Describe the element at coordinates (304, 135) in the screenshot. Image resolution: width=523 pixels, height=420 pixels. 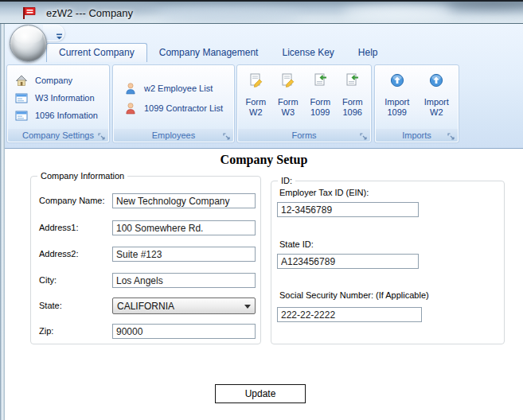
I see `group-caption-label: Forms` at that location.